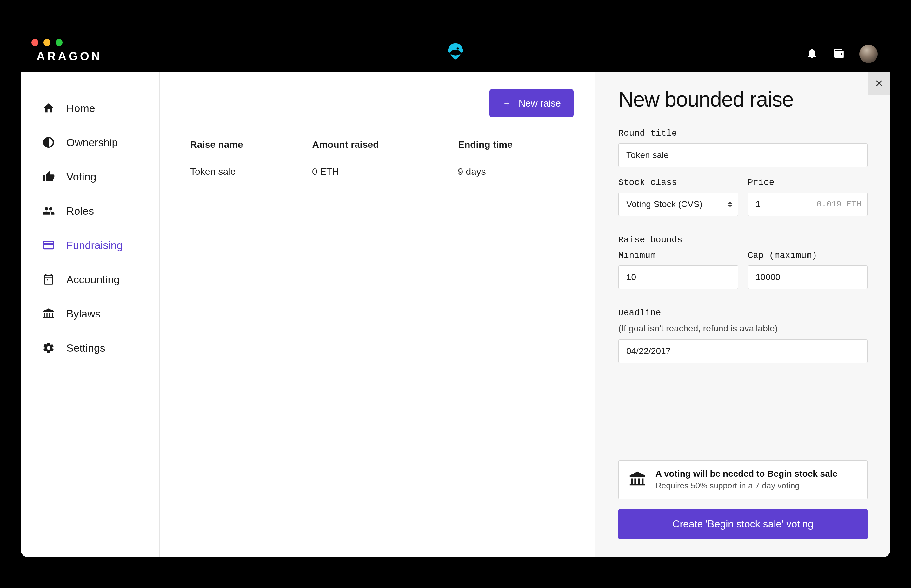 Image resolution: width=911 pixels, height=588 pixels. Describe the element at coordinates (80, 211) in the screenshot. I see `sidebar-item-label: Roles` at that location.